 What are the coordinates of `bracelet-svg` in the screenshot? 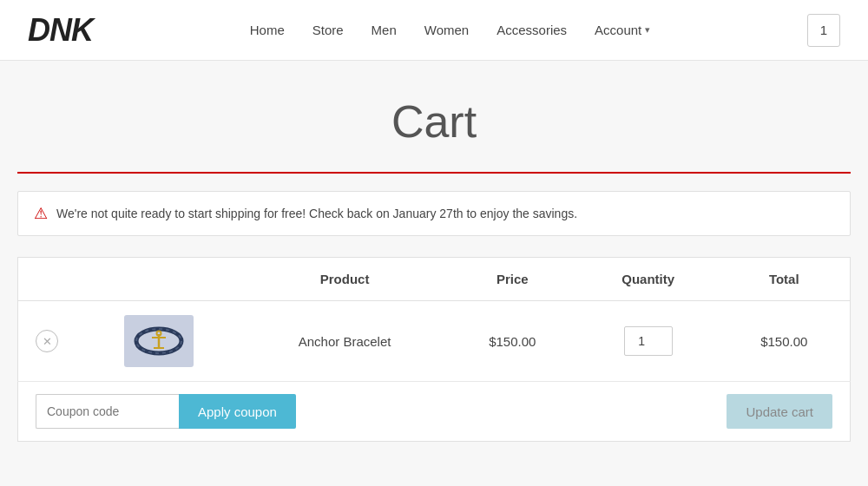 It's located at (159, 341).